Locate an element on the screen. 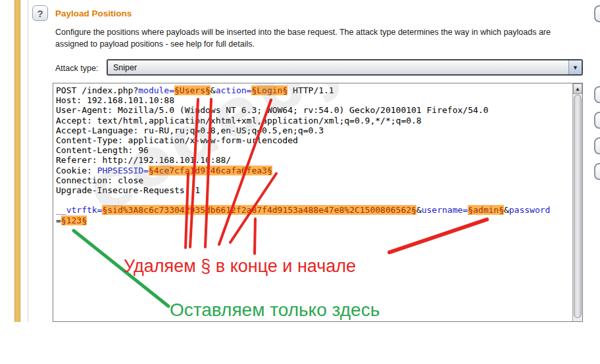  request-line: __vtrftk=§sid%3A8c6c733042935db6612f2a87… is located at coordinates (314, 210).